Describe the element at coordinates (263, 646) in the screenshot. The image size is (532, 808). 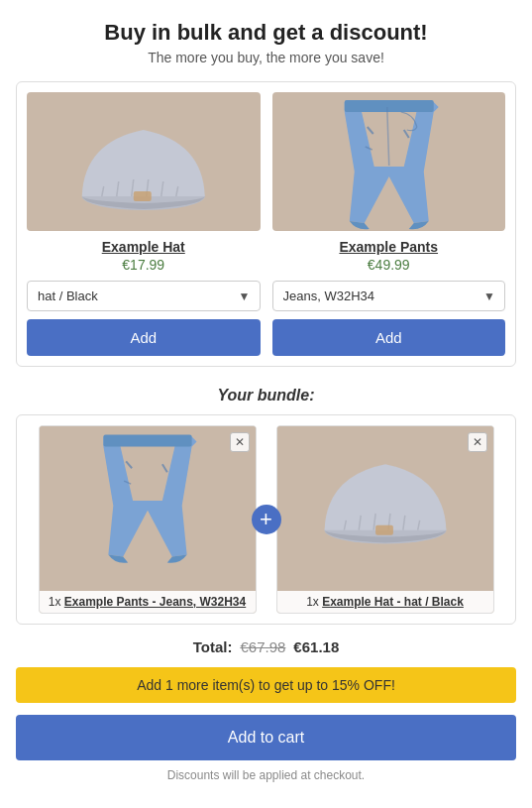
I see `total-original-price: €67.98` at that location.